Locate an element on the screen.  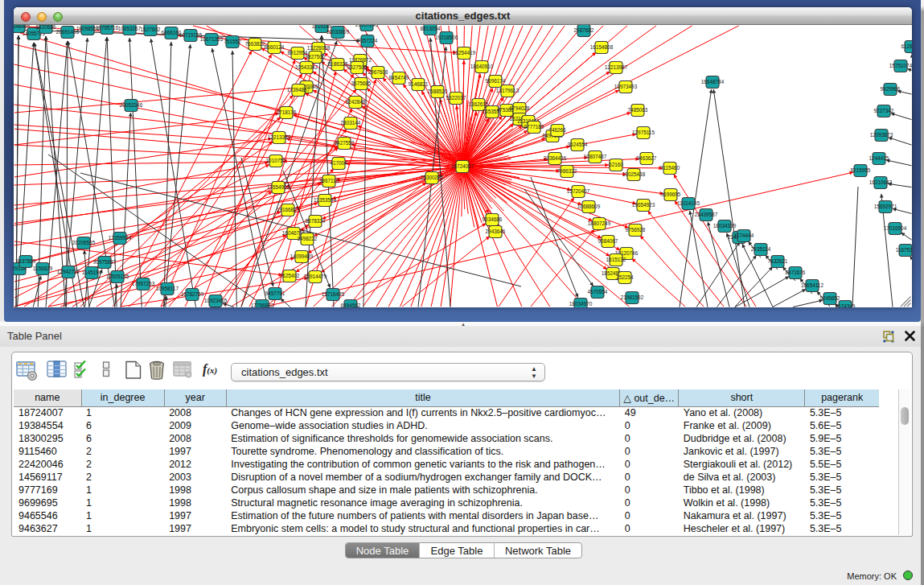
svg-text: 751552 is located at coordinates (232, 42).